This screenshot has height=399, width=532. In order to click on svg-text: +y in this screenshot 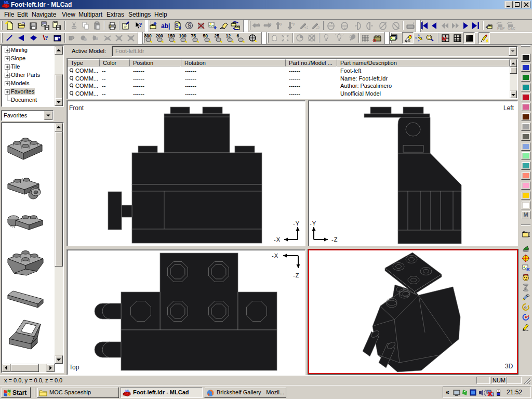, I will do `click(293, 24)`.